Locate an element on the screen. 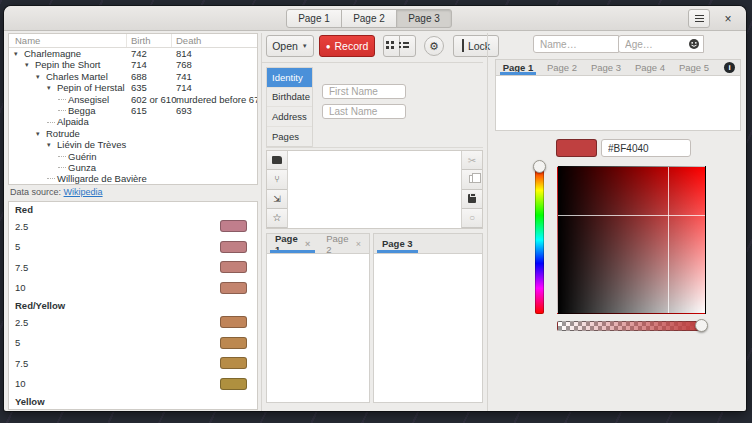 Image resolution: width=752 pixels, height=423 pixels. color-row-label: 7.5 is located at coordinates (22, 268).